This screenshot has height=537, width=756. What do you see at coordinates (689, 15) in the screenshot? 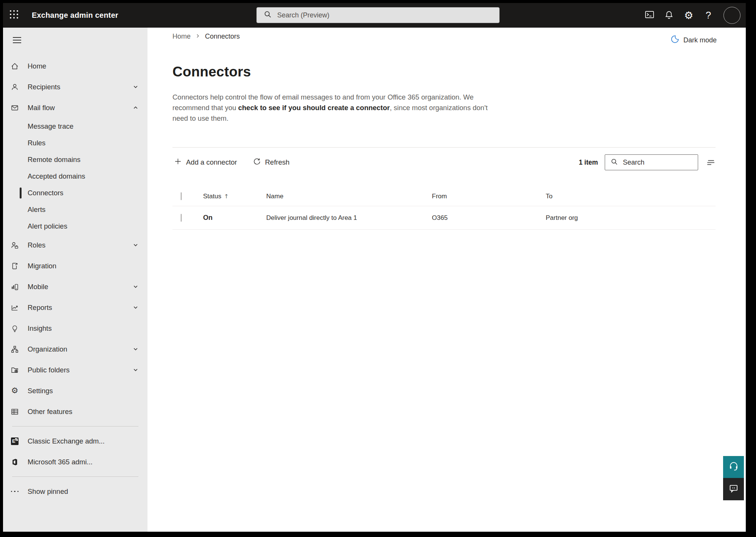
I see `settings-button: ⚙` at bounding box center [689, 15].